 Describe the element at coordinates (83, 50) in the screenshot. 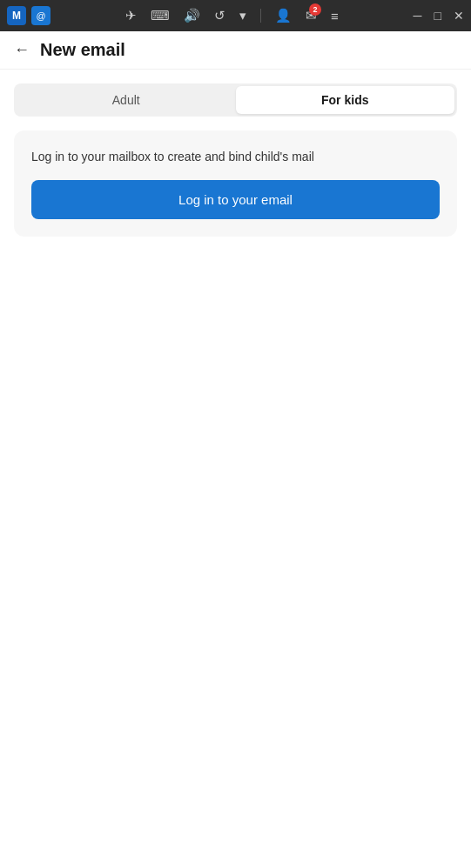

I see `page-title: New email` at that location.